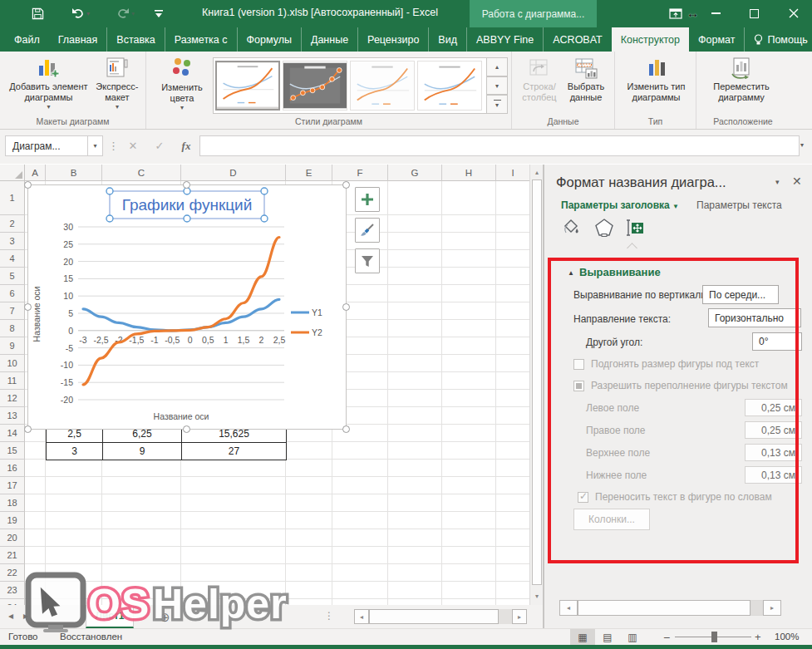 The height and width of the screenshot is (649, 812). Describe the element at coordinates (159, 13) in the screenshot. I see `customize-quick-access-button` at that location.